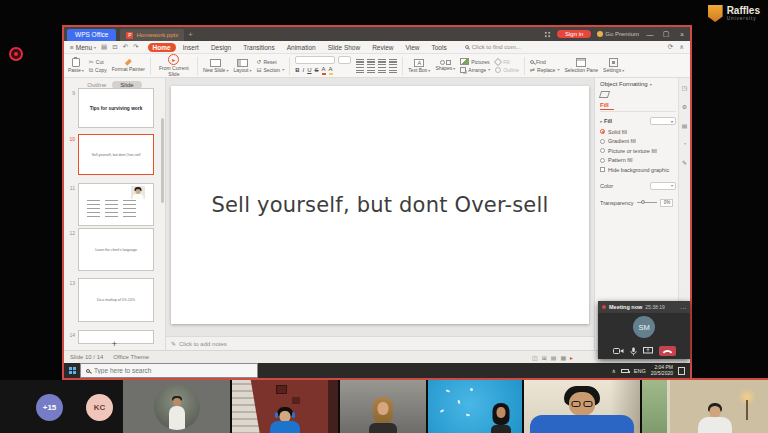 The image size is (768, 433). I want to click on notes-area: ✎ Click to add notes, so click(380, 343).